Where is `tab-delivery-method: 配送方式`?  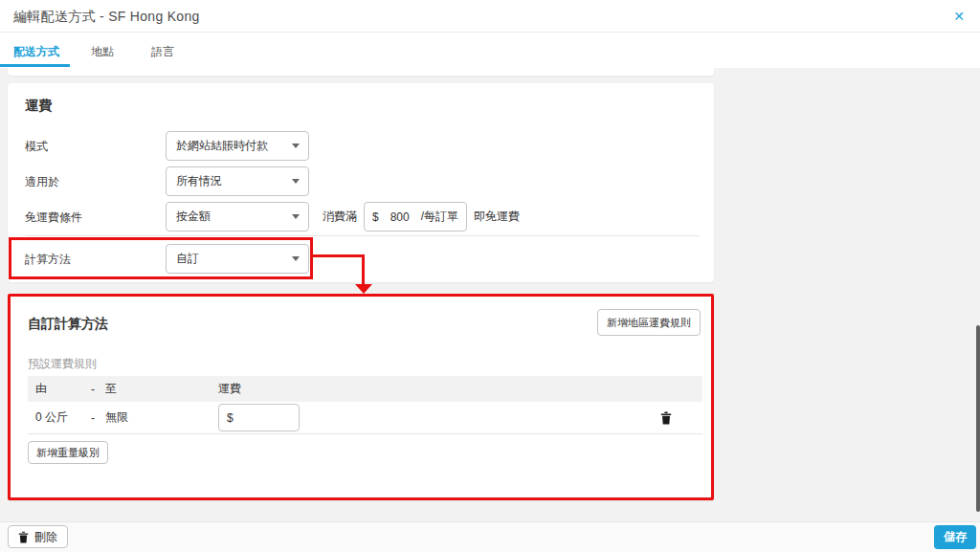 tab-delivery-method: 配送方式 is located at coordinates (36, 52).